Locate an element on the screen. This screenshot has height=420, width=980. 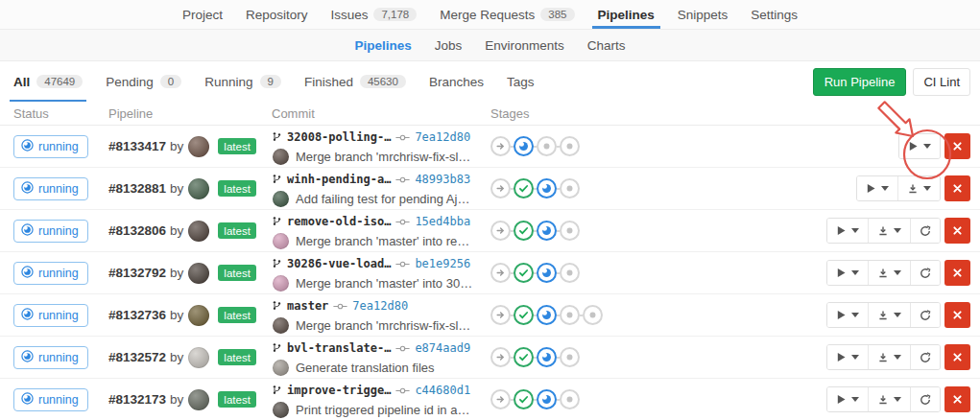
topnav-item-issues: Issues7,178 is located at coordinates (373, 14).